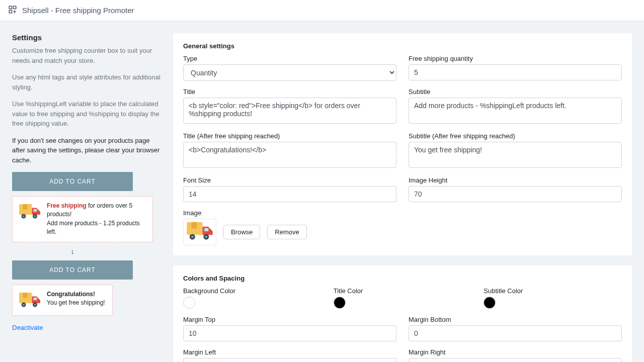 The height and width of the screenshot is (362, 644). What do you see at coordinates (322, 11) in the screenshot?
I see `topbar: Shipsell - Free shipping Promoter` at bounding box center [322, 11].